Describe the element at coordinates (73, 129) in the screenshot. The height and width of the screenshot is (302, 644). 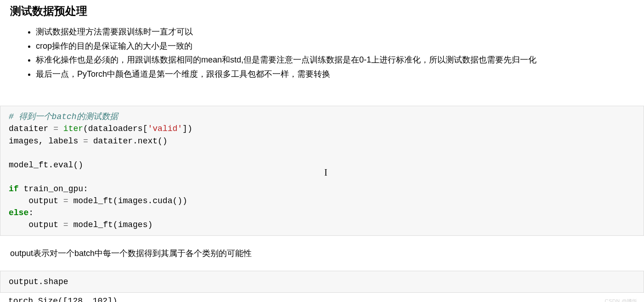
I see `code-builtin: iter` at that location.